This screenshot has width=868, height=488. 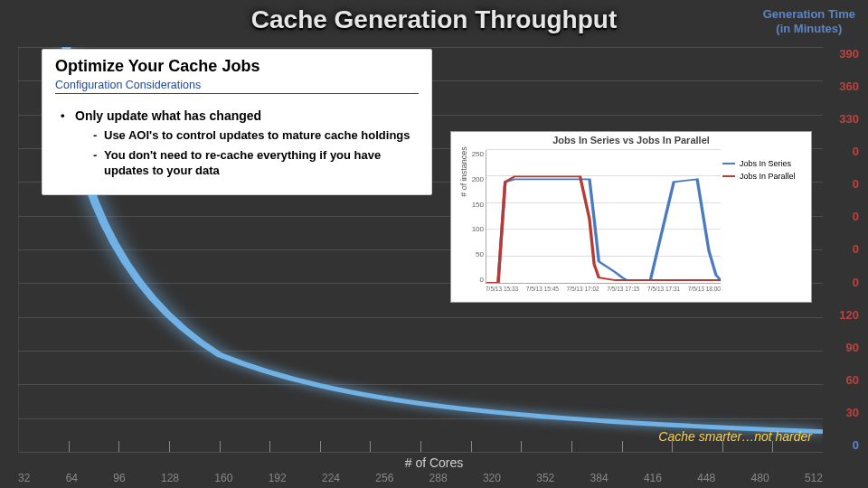 I want to click on embedded-chart-xticks: 7/5/13 15:337/5/13 15:457/5/13 17:02 7/5…, so click(x=603, y=289).